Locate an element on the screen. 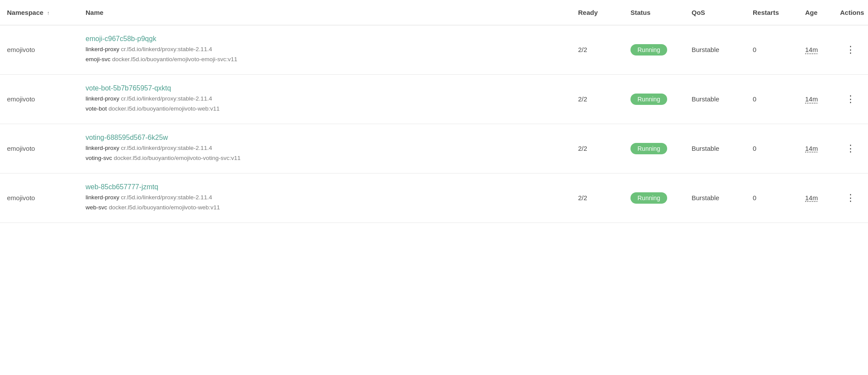 This screenshot has height=375, width=868. table-header-row: Namespace ↑ Name Ready Status QoS Restar… is located at coordinates (434, 13).